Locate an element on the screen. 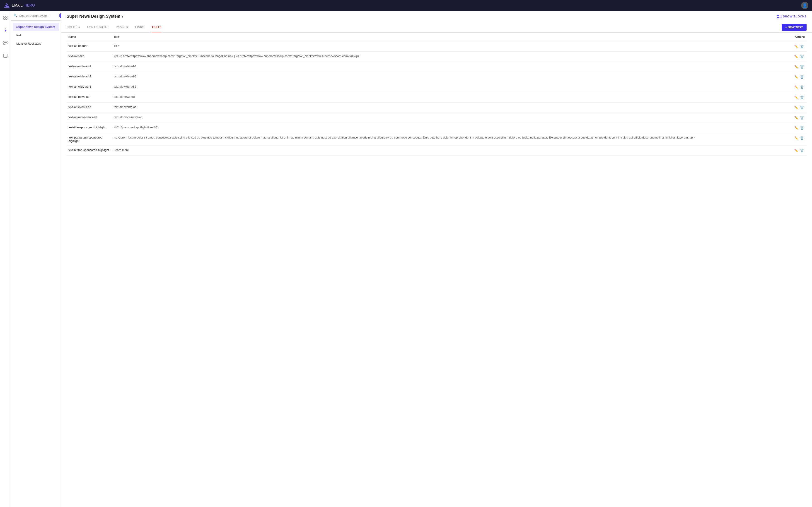 This screenshot has width=812, height=507. table-cell-name: text-alt-wide-ad-3 is located at coordinates (89, 87).